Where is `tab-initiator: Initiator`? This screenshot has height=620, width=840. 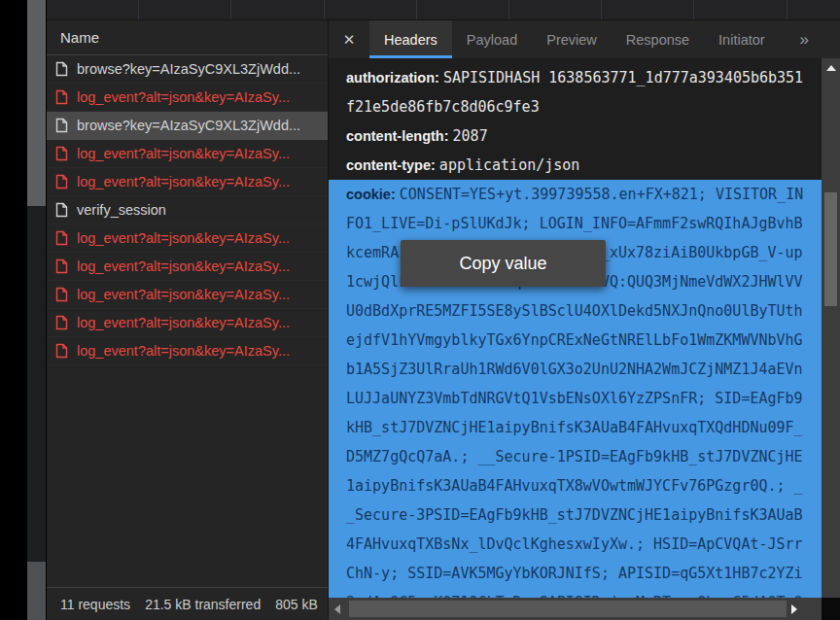 tab-initiator: Initiator is located at coordinates (742, 39).